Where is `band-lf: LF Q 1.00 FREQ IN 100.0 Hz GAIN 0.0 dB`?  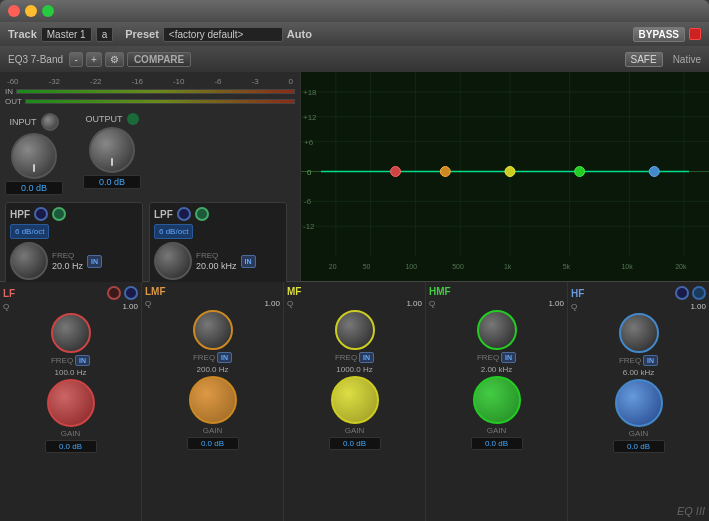 band-lf: LF Q 1.00 FREQ IN 100.0 Hz GAIN 0.0 dB is located at coordinates (71, 402).